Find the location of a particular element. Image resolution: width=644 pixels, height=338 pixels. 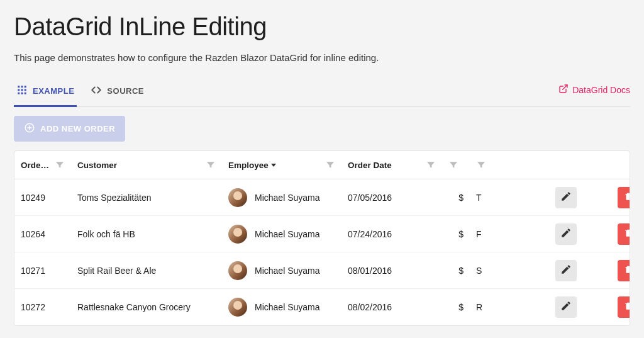

cell-order-id: 10271 is located at coordinates (43, 271).